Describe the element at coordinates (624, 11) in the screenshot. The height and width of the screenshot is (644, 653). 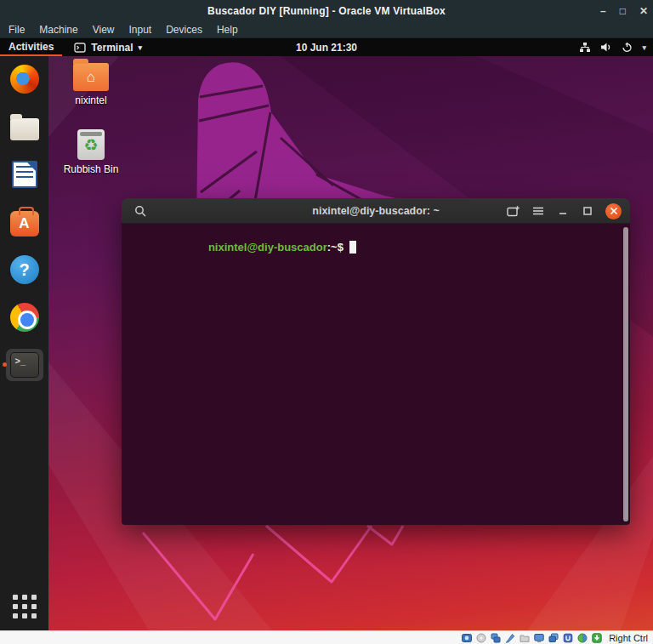
I see `vbox-window-controls: – □ ✕` at that location.